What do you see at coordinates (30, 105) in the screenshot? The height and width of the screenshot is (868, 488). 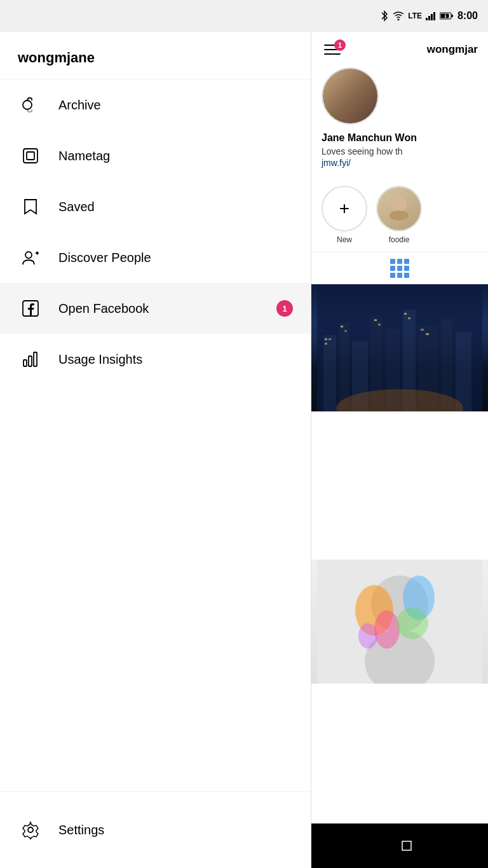 I see `archive-icon` at bounding box center [30, 105].